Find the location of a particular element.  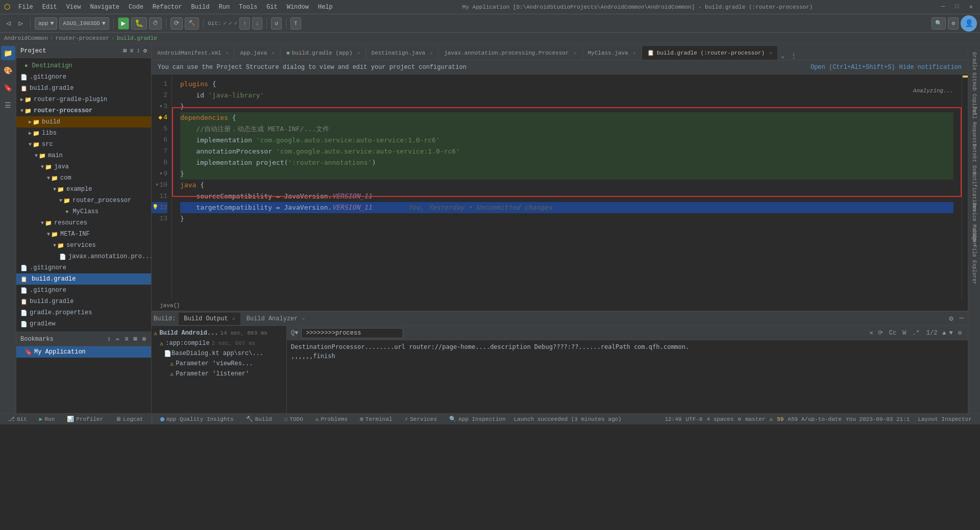

menu-run: Run is located at coordinates (224, 7).